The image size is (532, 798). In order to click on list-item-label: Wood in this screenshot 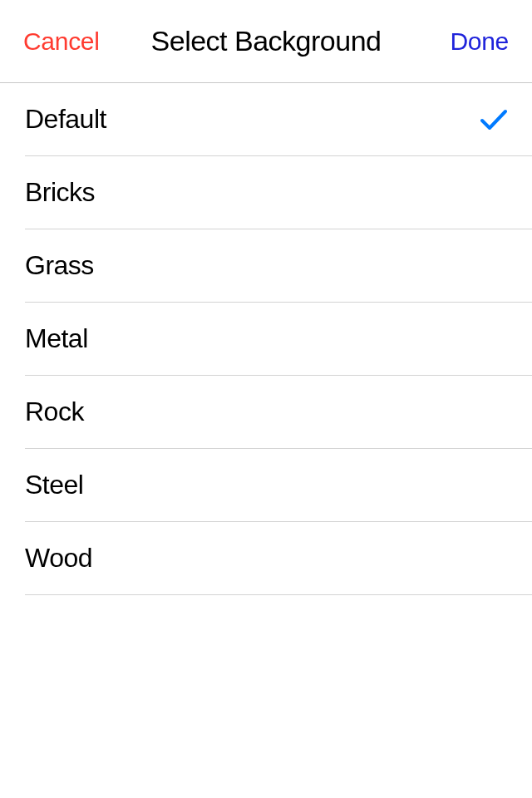, I will do `click(266, 559)`.